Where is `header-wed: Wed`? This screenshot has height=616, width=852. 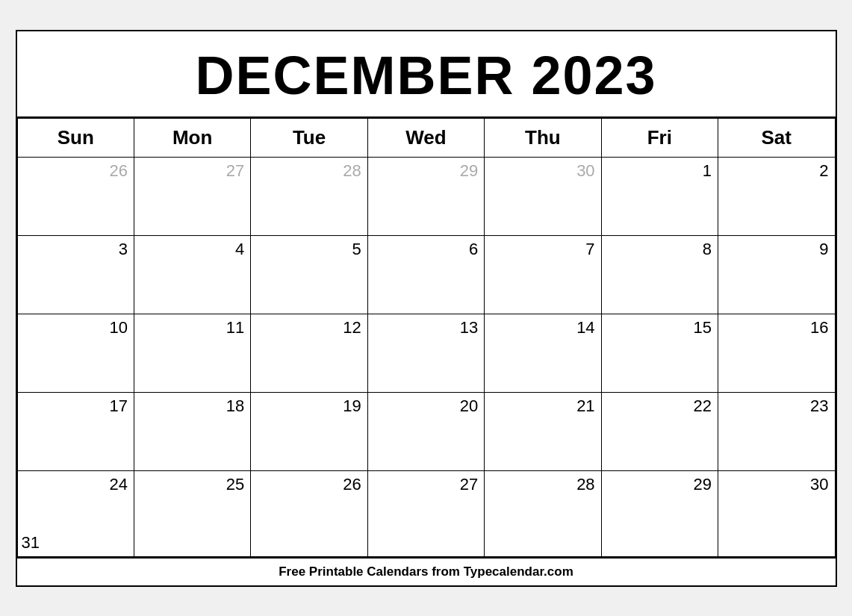 header-wed: Wed is located at coordinates (426, 137).